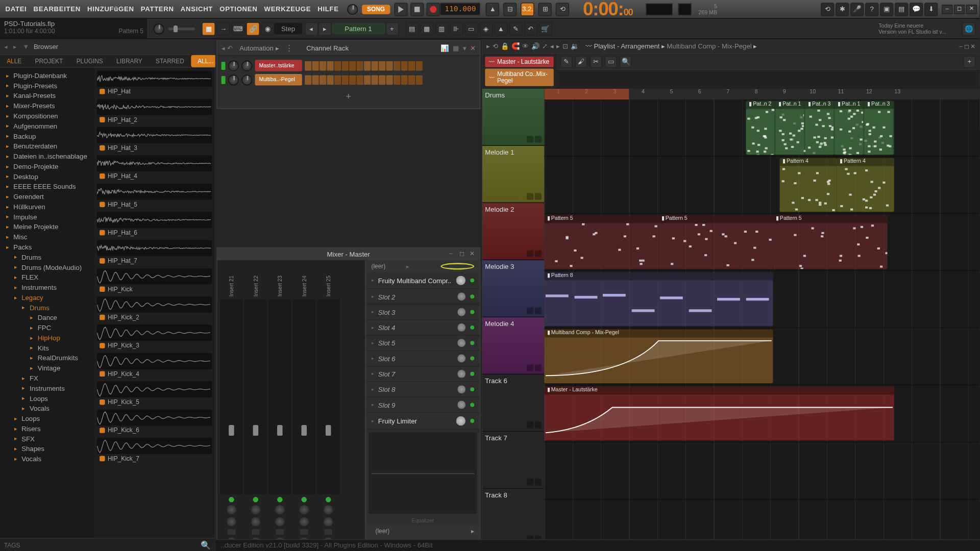 Image resolution: width=980 pixels, height=551 pixels. I want to click on view-channel-button: ▥, so click(442, 29).